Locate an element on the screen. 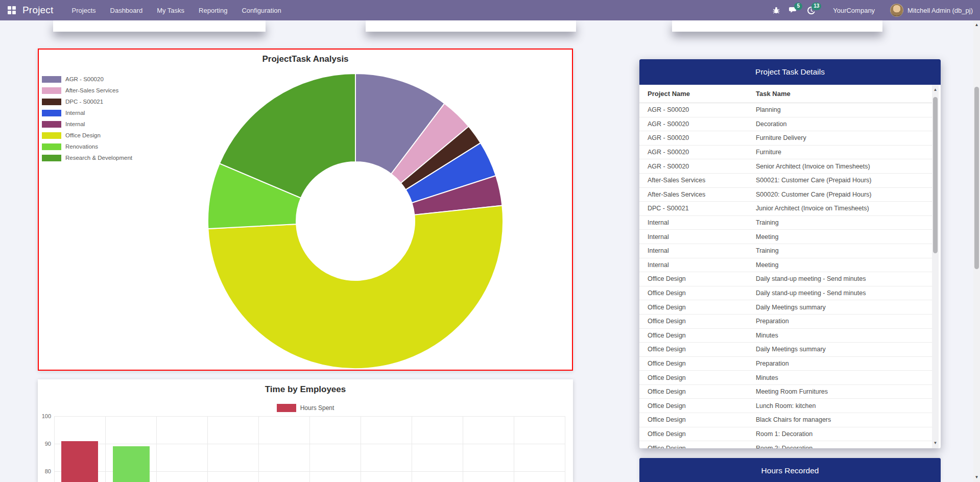  nav-item-reporting: Reporting is located at coordinates (213, 10).